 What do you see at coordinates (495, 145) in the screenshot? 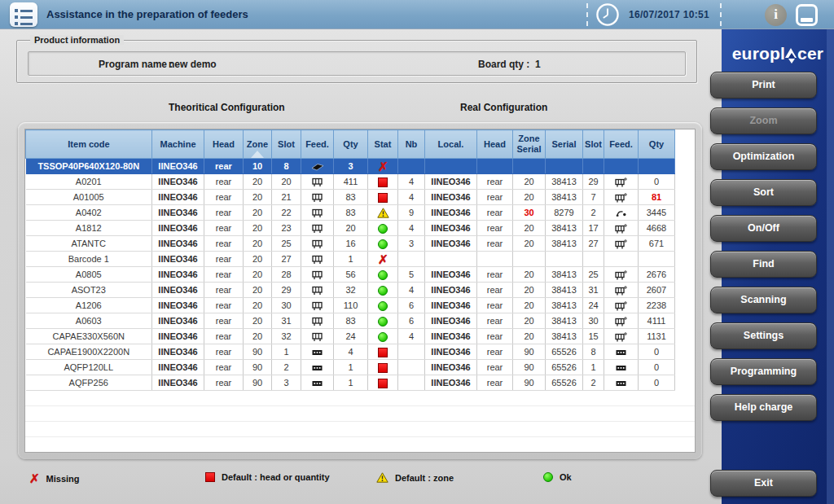
I see `col-header-head-real: Head` at bounding box center [495, 145].